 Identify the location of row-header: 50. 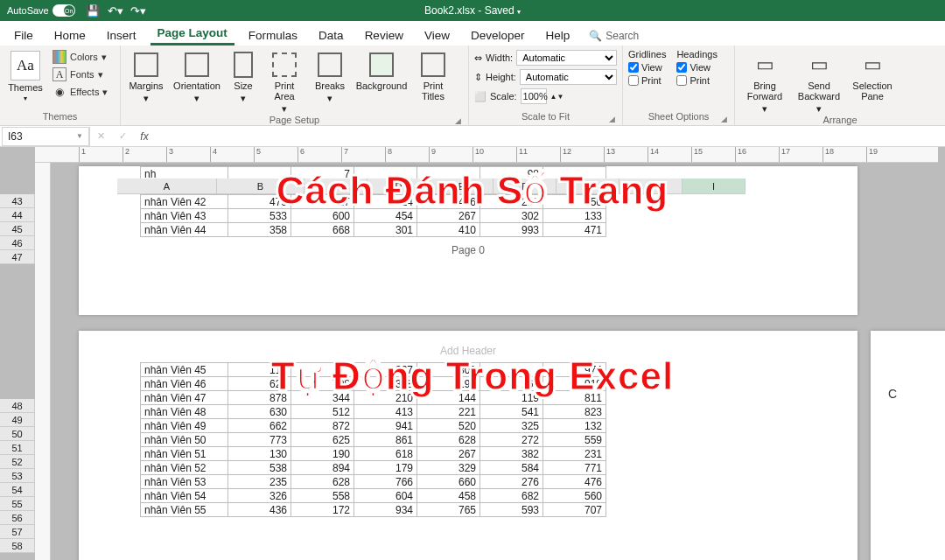
(18, 434).